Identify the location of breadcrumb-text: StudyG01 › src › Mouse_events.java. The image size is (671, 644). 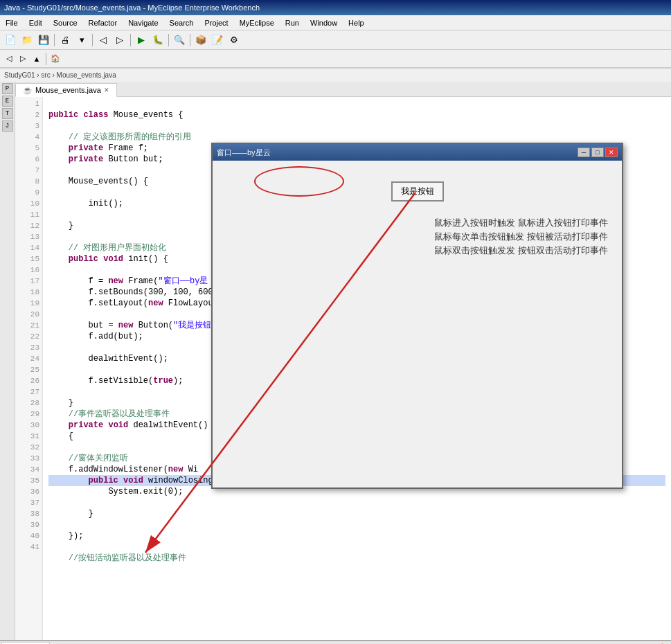
(60, 75).